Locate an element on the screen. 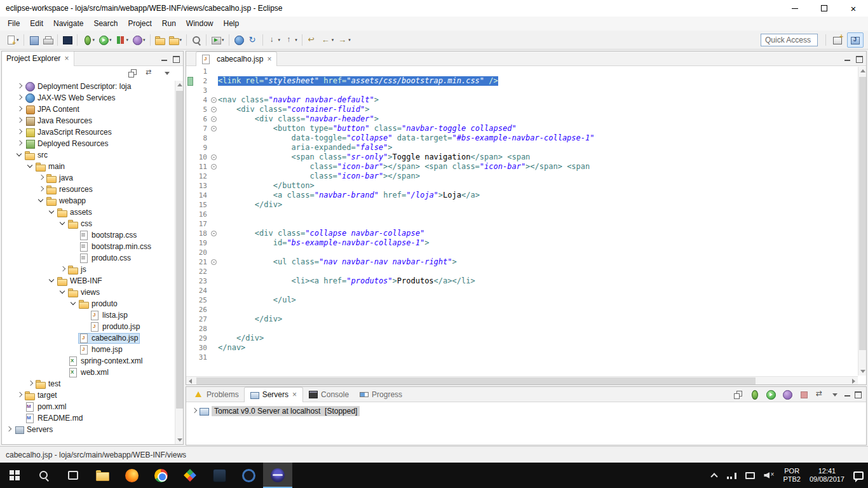  tree-item-produto: produto is located at coordinates (88, 304).